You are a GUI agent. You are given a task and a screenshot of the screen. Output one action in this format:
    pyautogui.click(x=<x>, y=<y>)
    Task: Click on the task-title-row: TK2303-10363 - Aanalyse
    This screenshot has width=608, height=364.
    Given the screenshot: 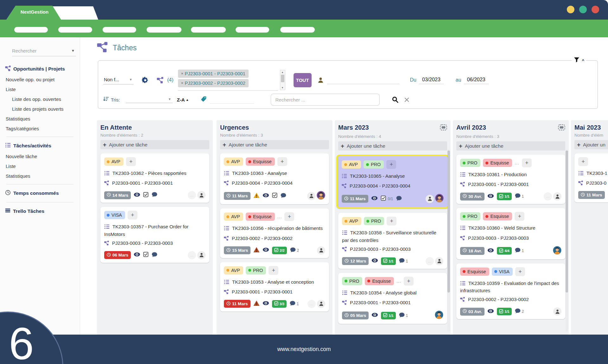 What is the action you would take?
    pyautogui.click(x=275, y=174)
    